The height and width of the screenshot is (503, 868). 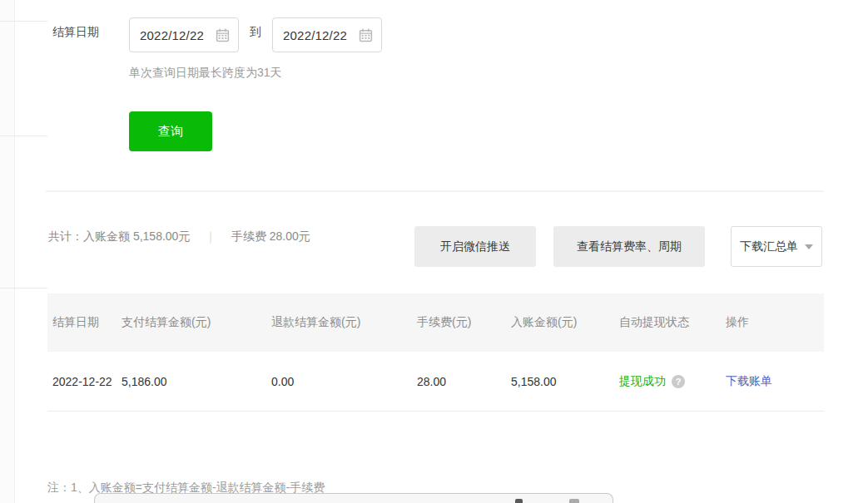 I want to click on end-date-input: 2022/12/22, so click(x=327, y=35).